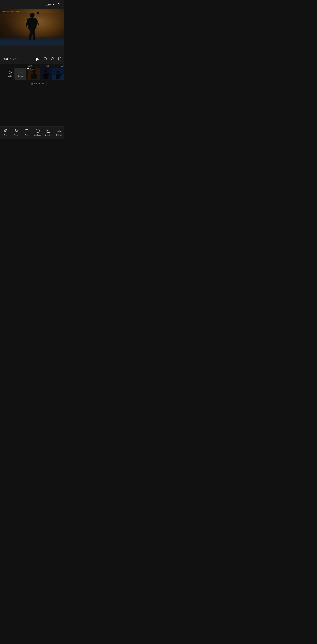 The image size is (317, 644). Describe the element at coordinates (48, 59) in the screenshot. I see `playback-buttons` at that location.